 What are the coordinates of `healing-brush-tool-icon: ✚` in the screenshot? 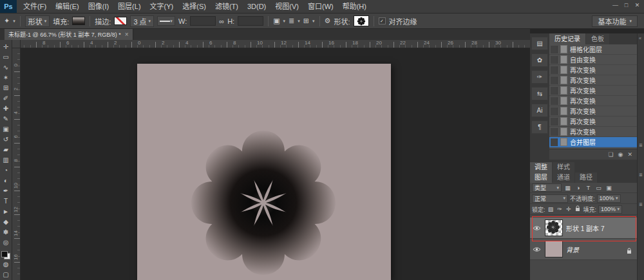 It's located at (6, 108).